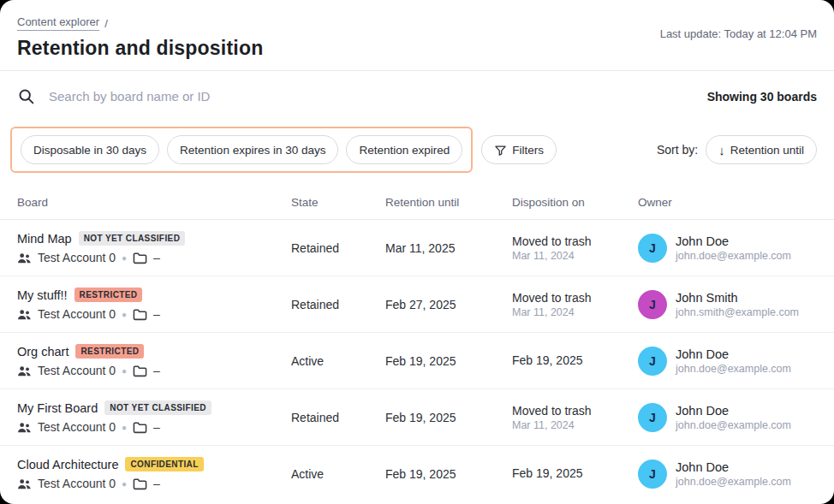  What do you see at coordinates (417, 361) in the screenshot?
I see `table-row: Org chart RESTRICTED Test Account 0 ●` at bounding box center [417, 361].